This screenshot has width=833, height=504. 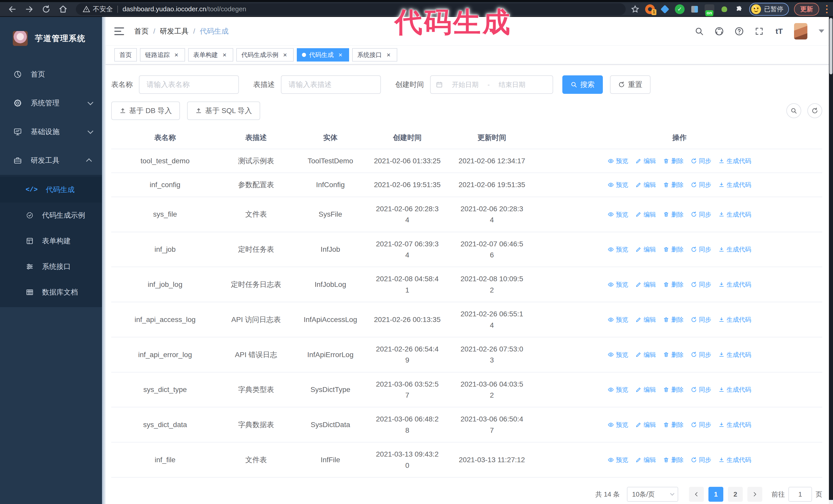 I want to click on tab-codegen-demo: 代码生成示例, so click(x=265, y=55).